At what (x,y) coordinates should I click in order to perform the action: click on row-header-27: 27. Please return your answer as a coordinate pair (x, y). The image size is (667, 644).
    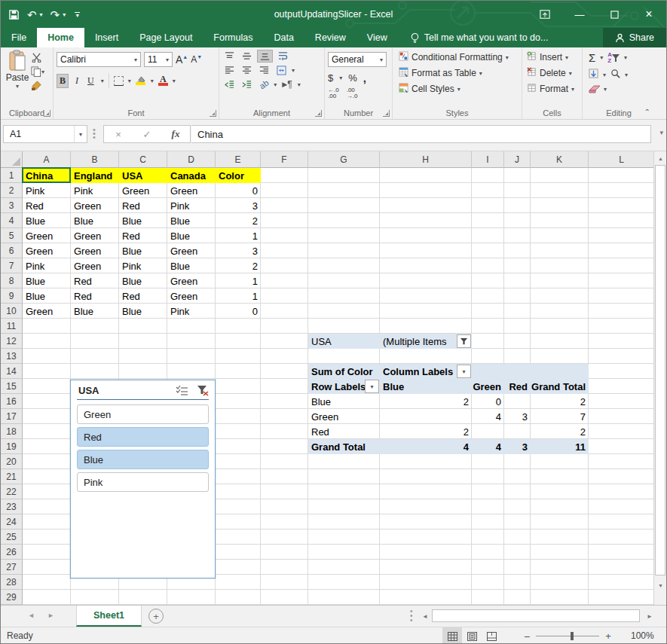
    Looking at the image, I should click on (12, 567).